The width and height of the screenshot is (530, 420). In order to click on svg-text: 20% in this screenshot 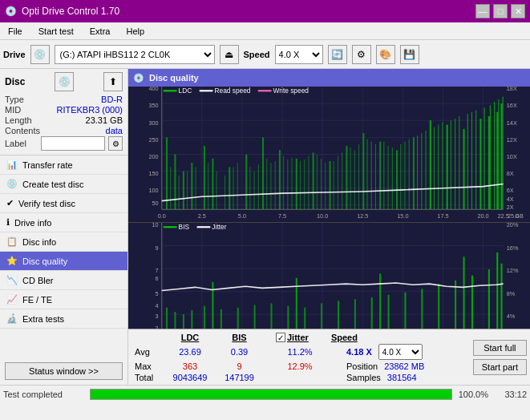, I will do `click(513, 226)`.